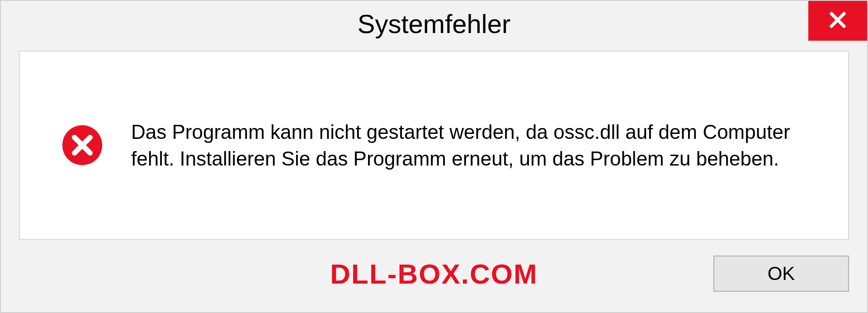 The width and height of the screenshot is (868, 313). I want to click on title-bar: Systemfehler, so click(434, 24).